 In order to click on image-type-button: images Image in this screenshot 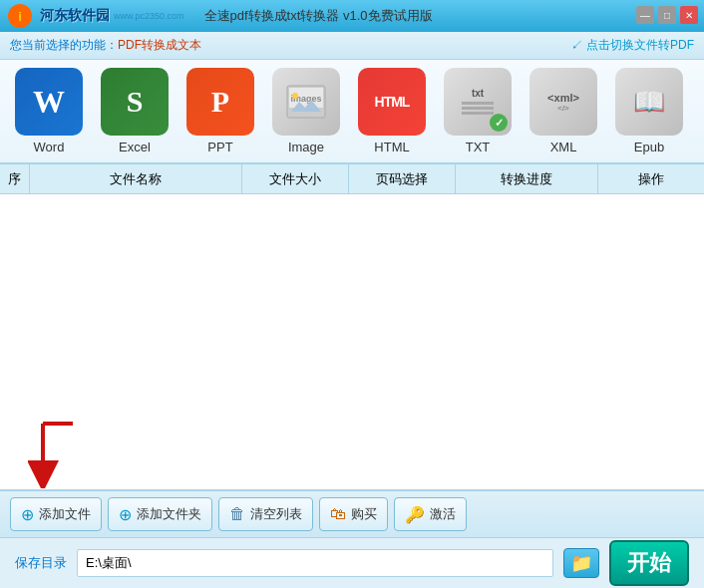, I will do `click(306, 112)`.